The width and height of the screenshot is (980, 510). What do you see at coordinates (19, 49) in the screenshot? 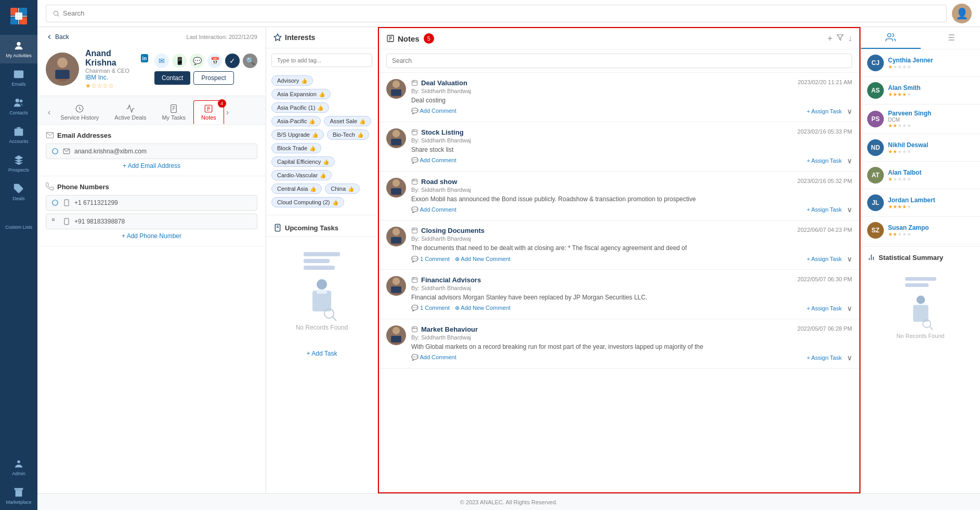
I see `sidebar-item-myactivities: My Activities` at bounding box center [19, 49].